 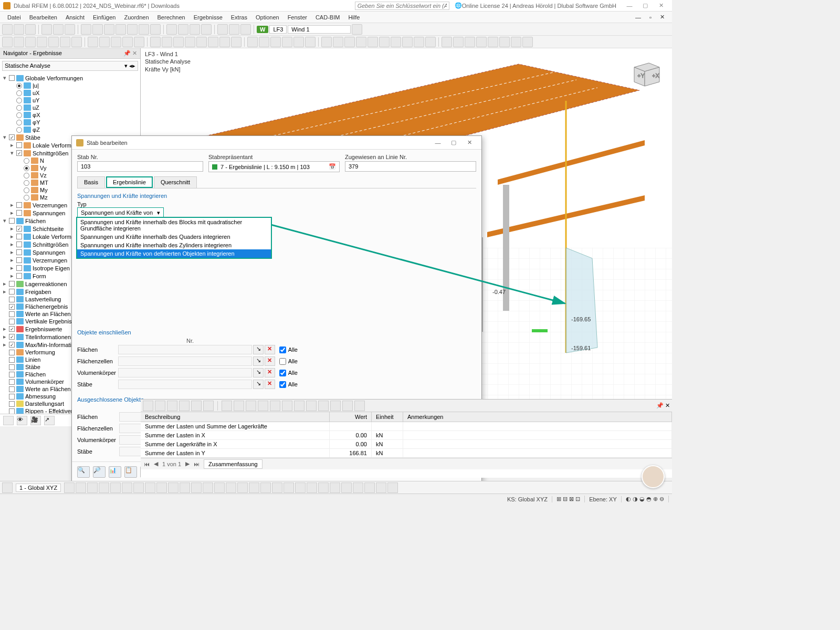 What do you see at coordinates (653, 477) in the screenshot?
I see `user-avatar` at bounding box center [653, 477].